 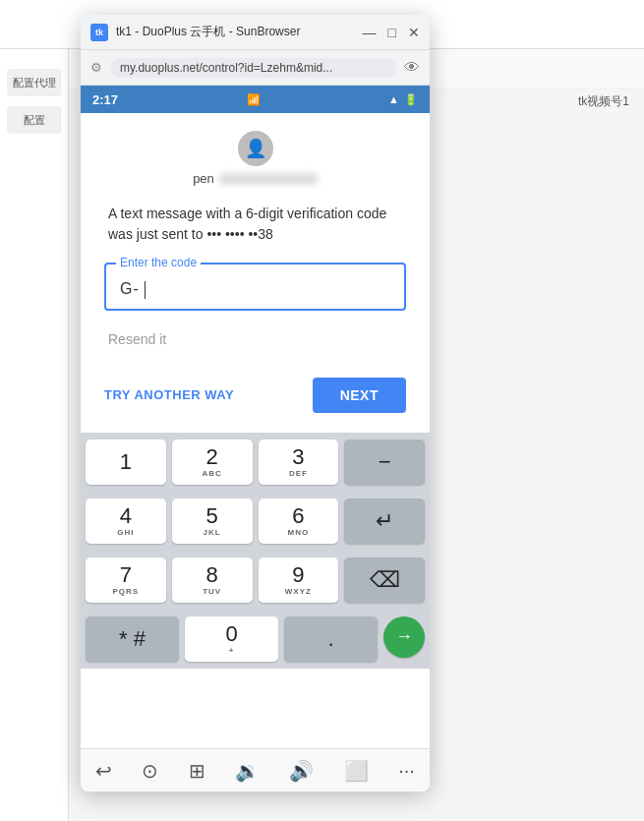 I want to click on profile-name-blur, so click(x=268, y=179).